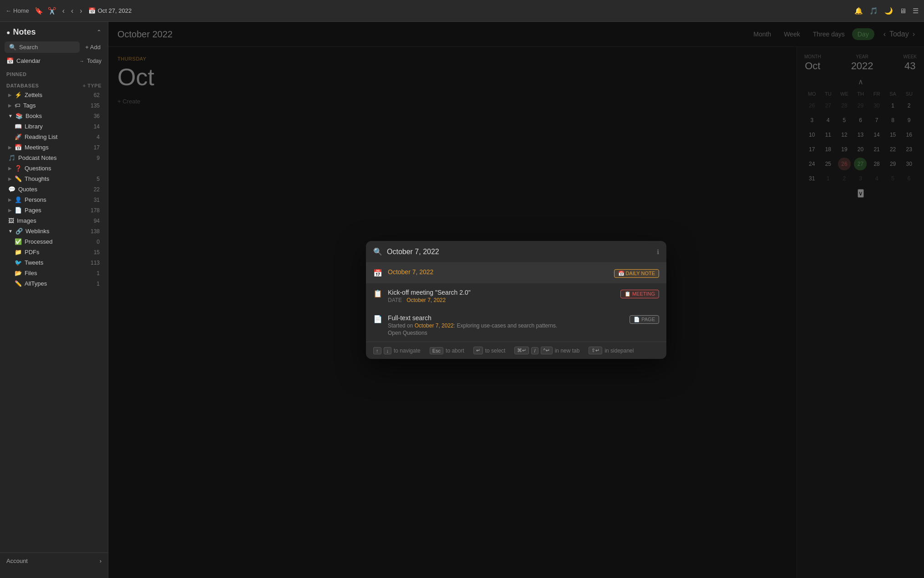 This screenshot has height=578, width=924. I want to click on tags-label: Tags, so click(29, 106).